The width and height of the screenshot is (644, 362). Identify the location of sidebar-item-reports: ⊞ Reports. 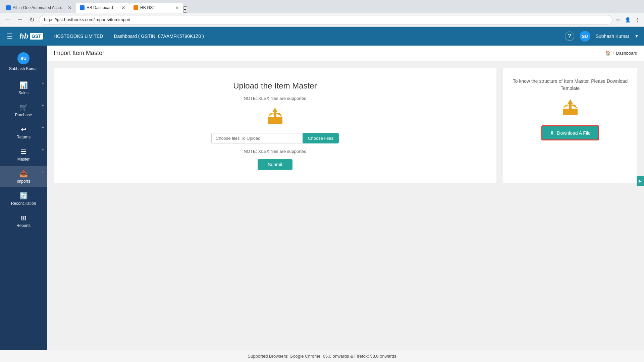
(23, 221).